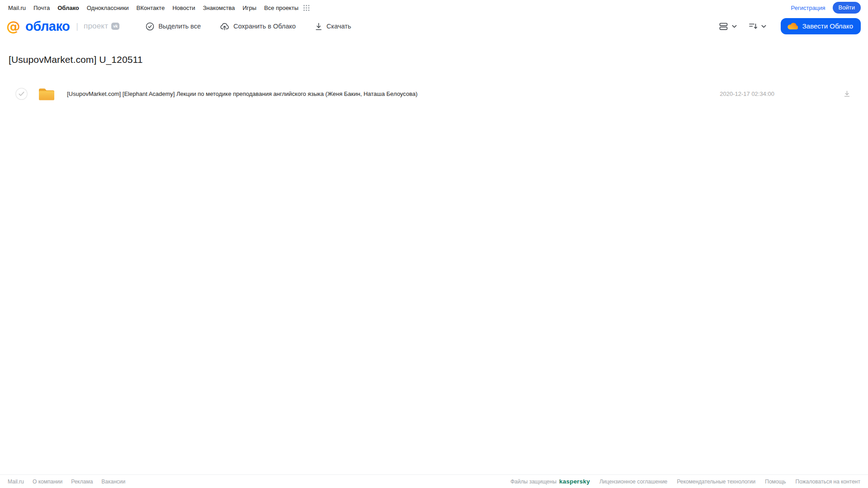  What do you see at coordinates (318, 26) in the screenshot?
I see `download-icon` at bounding box center [318, 26].